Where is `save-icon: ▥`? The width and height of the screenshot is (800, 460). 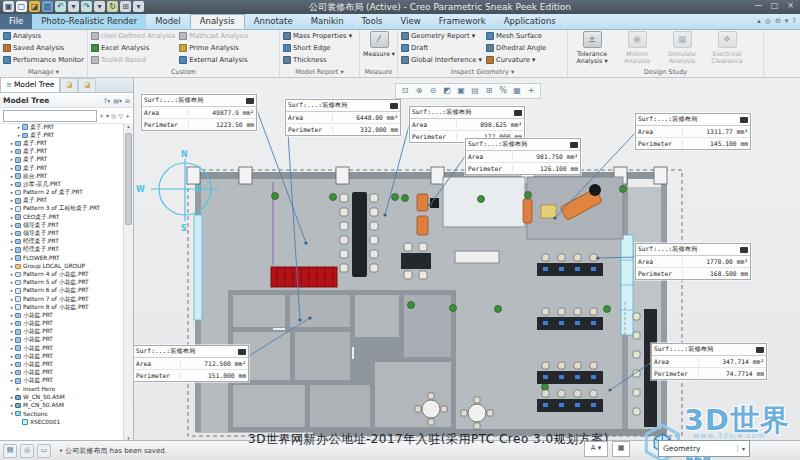
save-icon: ▥ is located at coordinates (48, 6).